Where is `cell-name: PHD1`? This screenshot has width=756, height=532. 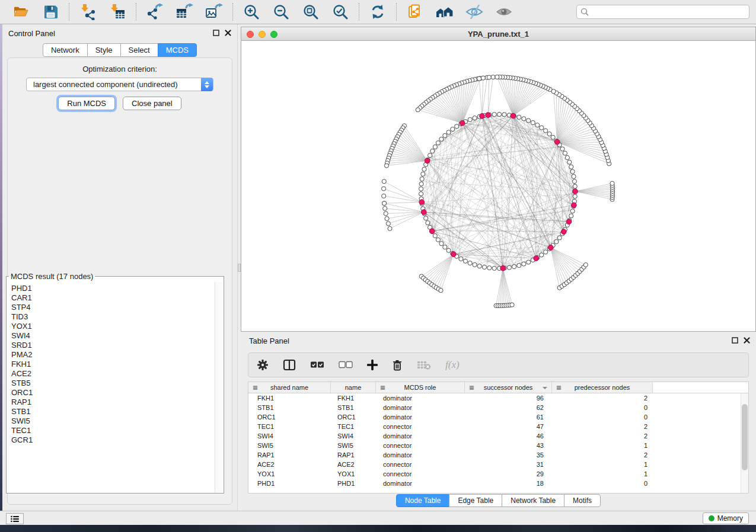
cell-name: PHD1 is located at coordinates (353, 483).